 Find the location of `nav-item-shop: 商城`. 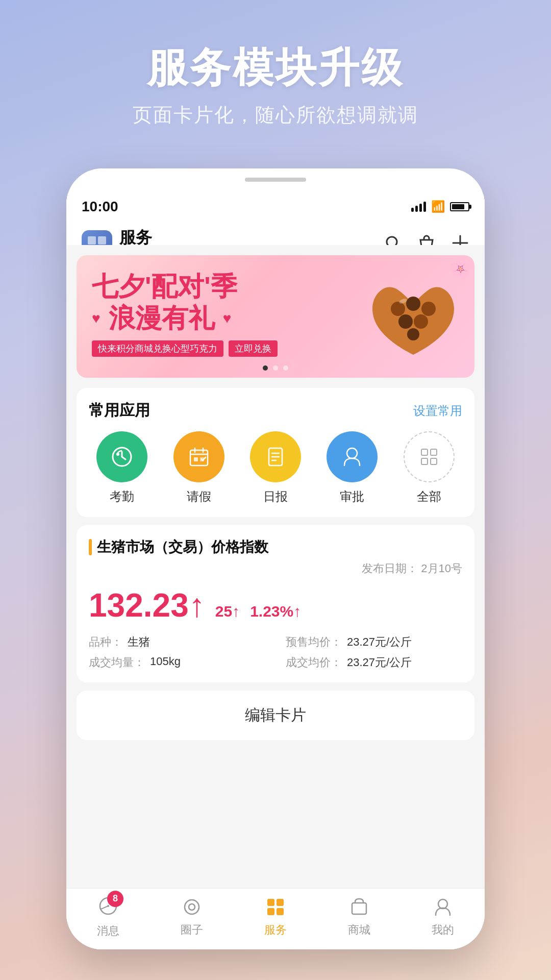

nav-item-shop: 商城 is located at coordinates (359, 917).